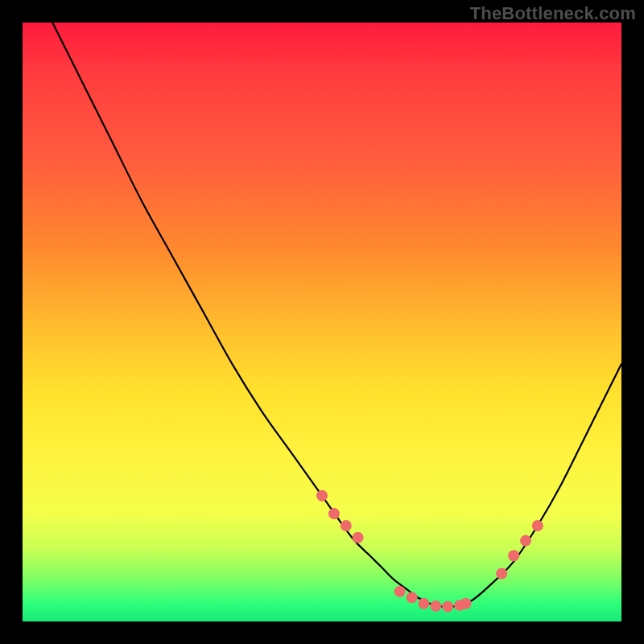 The image size is (644, 644). What do you see at coordinates (430, 551) in the screenshot?
I see `highlight-dots` at bounding box center [430, 551].